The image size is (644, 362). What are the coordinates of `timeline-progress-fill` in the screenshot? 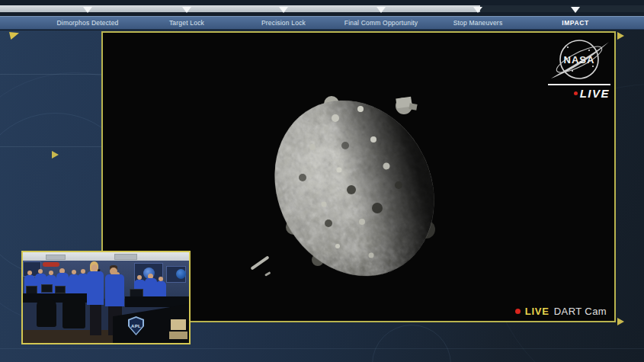 It's located at (240, 9).